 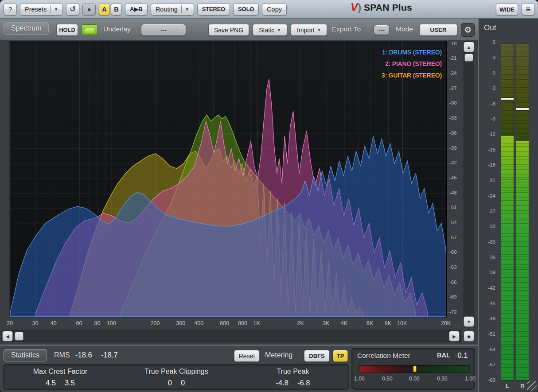 What do you see at coordinates (522, 109) in the screenshot?
I see `peak-marker-right` at bounding box center [522, 109].